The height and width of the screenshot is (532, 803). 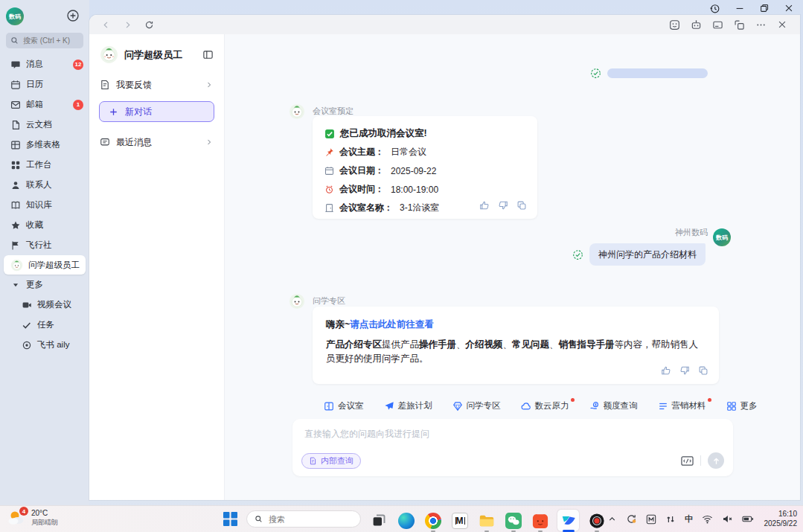 What do you see at coordinates (513, 440) in the screenshot?
I see `message-input` at bounding box center [513, 440].